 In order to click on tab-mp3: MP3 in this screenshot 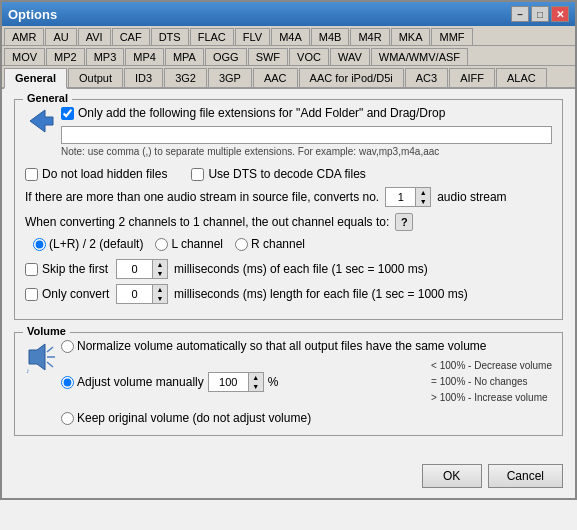, I will do `click(106, 56)`.